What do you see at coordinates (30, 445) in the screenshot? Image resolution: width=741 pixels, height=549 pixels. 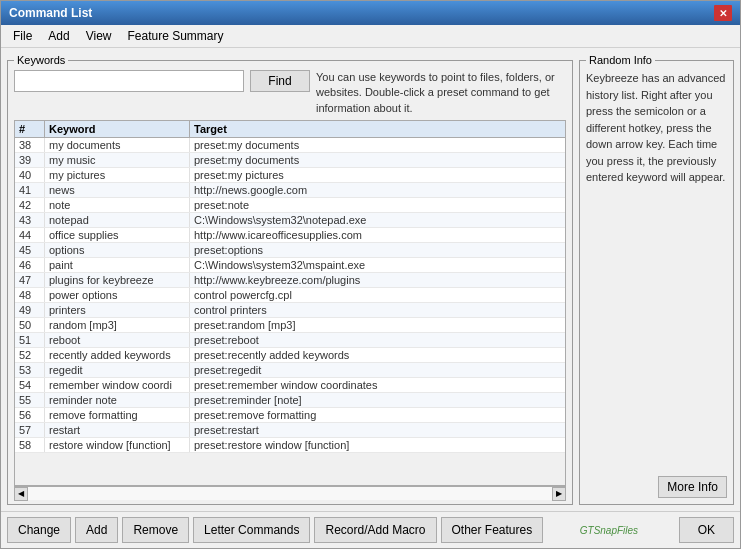 I see `cell-num: 58` at bounding box center [30, 445].